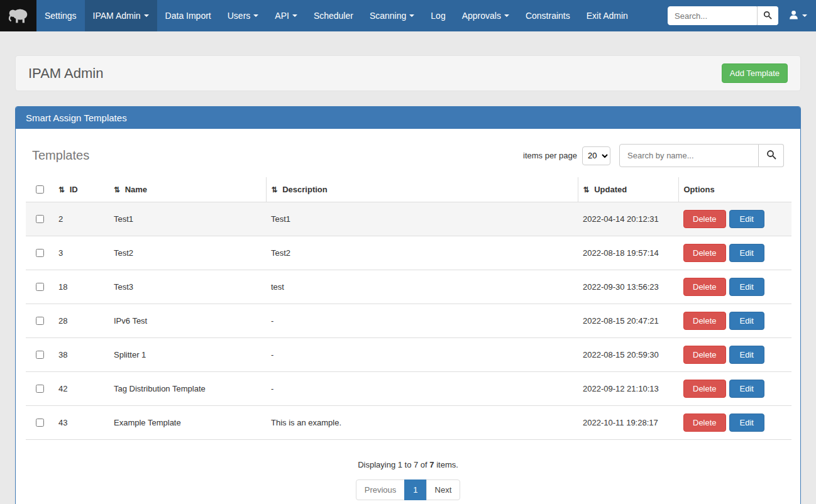  I want to click on summary-total: 7, so click(431, 465).